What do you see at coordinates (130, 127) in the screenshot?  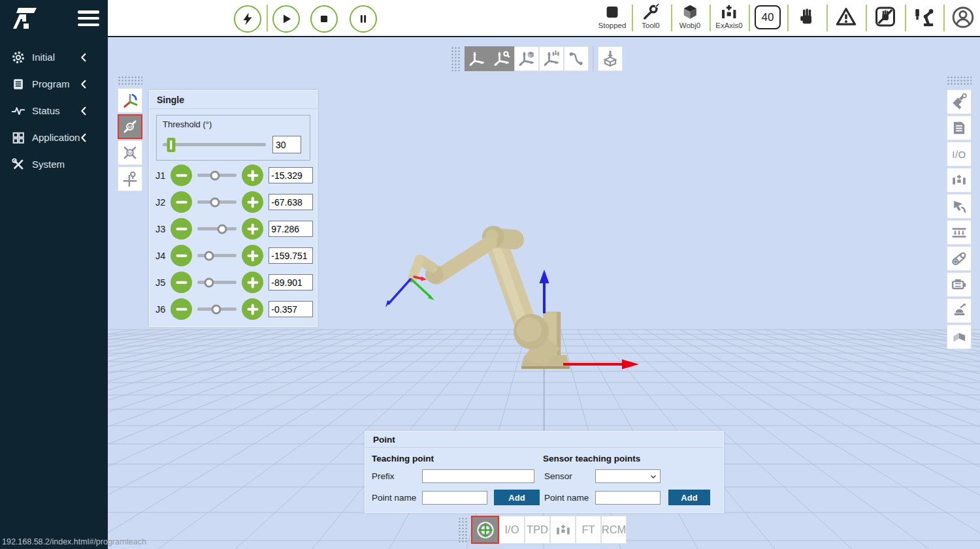 I see `single-joint-jog-button` at bounding box center [130, 127].